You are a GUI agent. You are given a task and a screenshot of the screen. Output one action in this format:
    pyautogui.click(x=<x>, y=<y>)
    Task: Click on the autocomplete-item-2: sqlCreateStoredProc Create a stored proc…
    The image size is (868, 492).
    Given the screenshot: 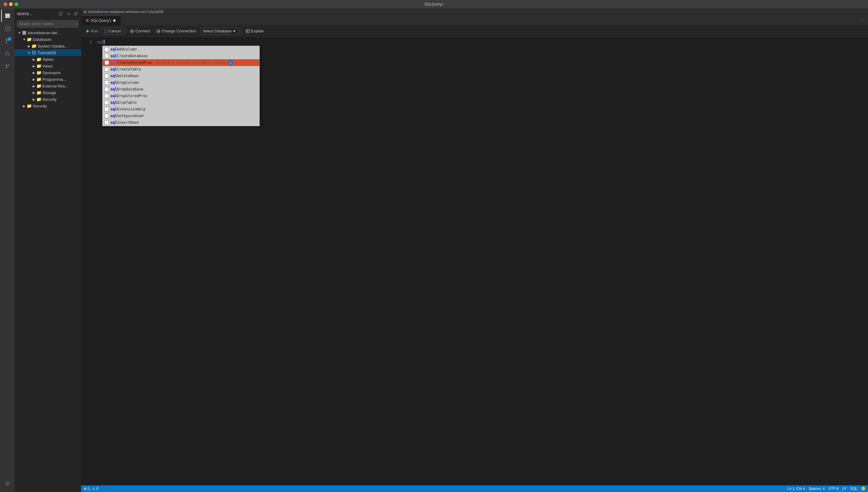 What is the action you would take?
    pyautogui.click(x=181, y=63)
    